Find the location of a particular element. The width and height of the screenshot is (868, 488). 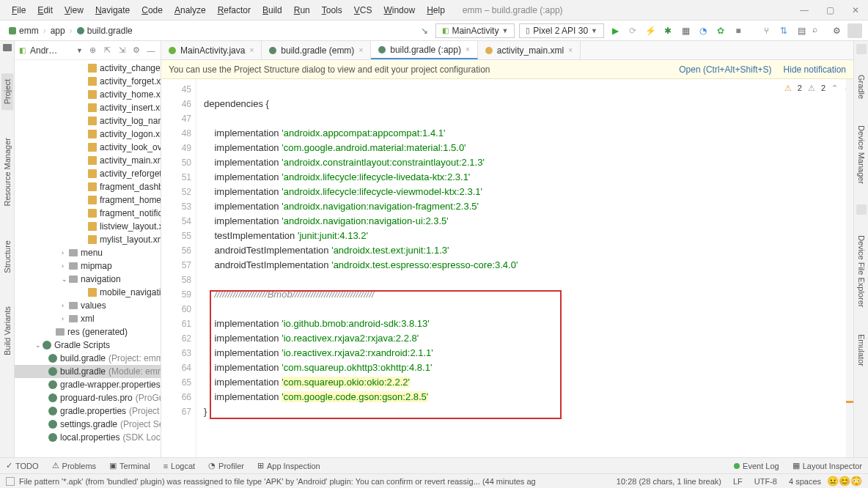

tree-file: activity_home.xml is located at coordinates (88, 95).